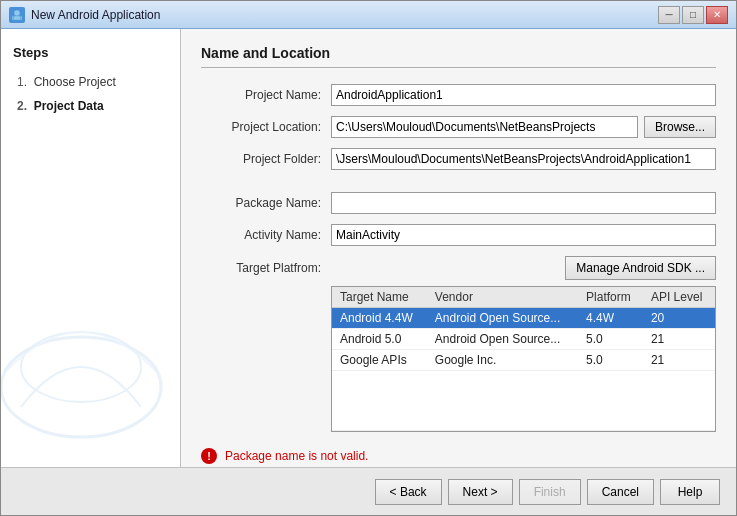 This screenshot has width=737, height=516. I want to click on package-name-row: Package Name:, so click(458, 203).